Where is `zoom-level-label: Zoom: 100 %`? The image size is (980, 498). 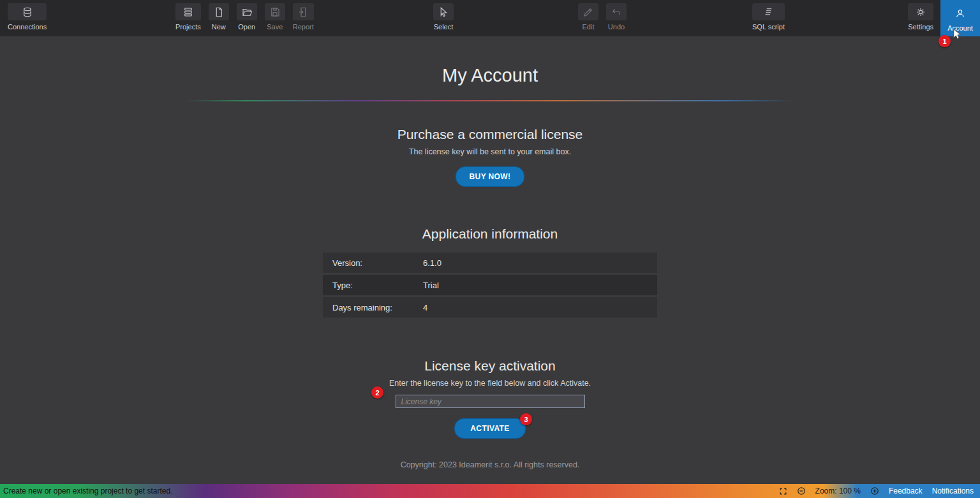 zoom-level-label: Zoom: 100 % is located at coordinates (838, 491).